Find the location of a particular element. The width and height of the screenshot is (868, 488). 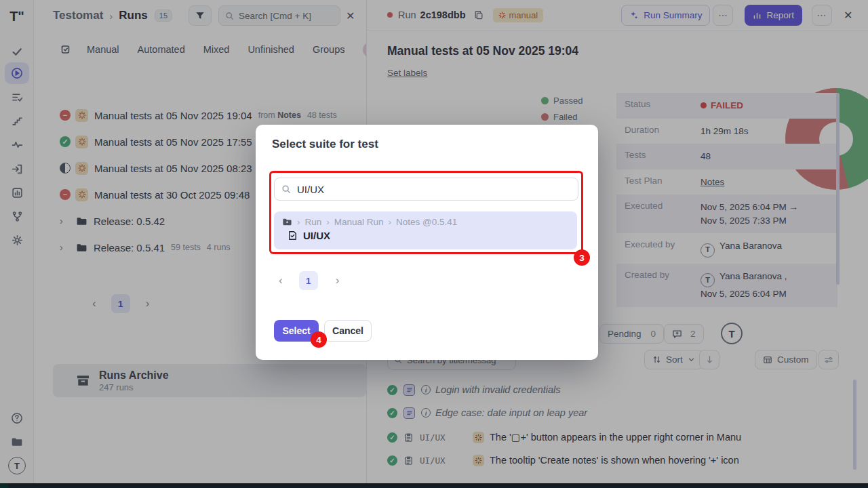

folder-home-icon is located at coordinates (288, 222).